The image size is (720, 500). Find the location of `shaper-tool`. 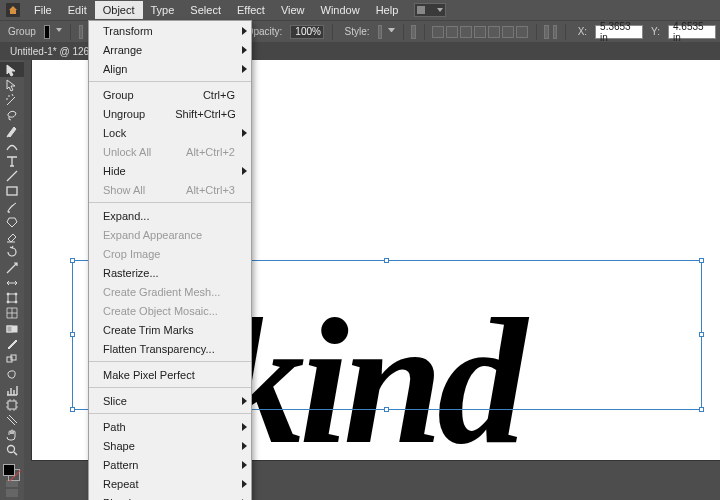

shaper-tool is located at coordinates (12, 222).